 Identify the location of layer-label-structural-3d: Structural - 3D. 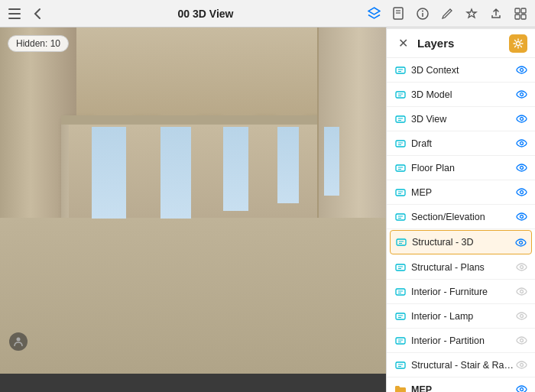
(463, 242).